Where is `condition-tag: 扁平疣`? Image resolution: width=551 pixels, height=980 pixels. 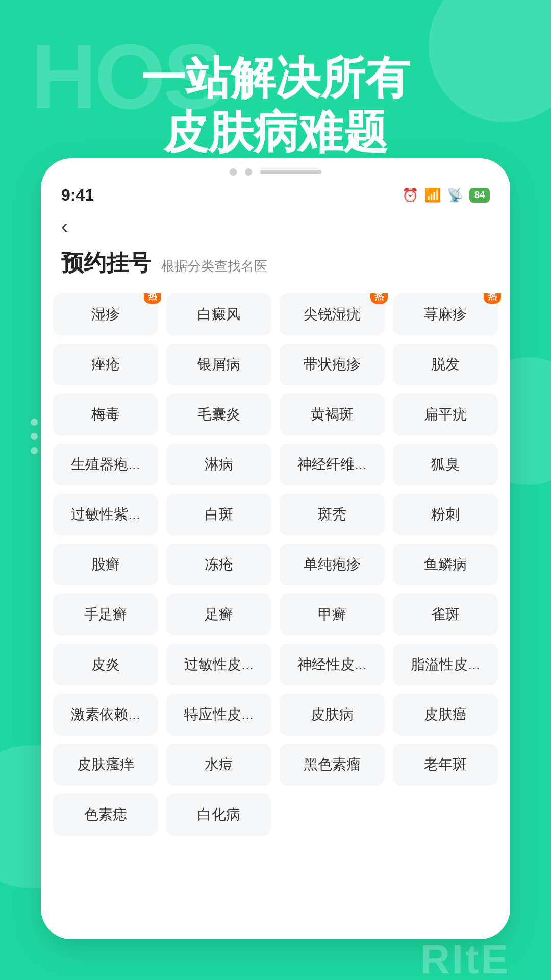
condition-tag: 扁平疣 is located at coordinates (445, 414).